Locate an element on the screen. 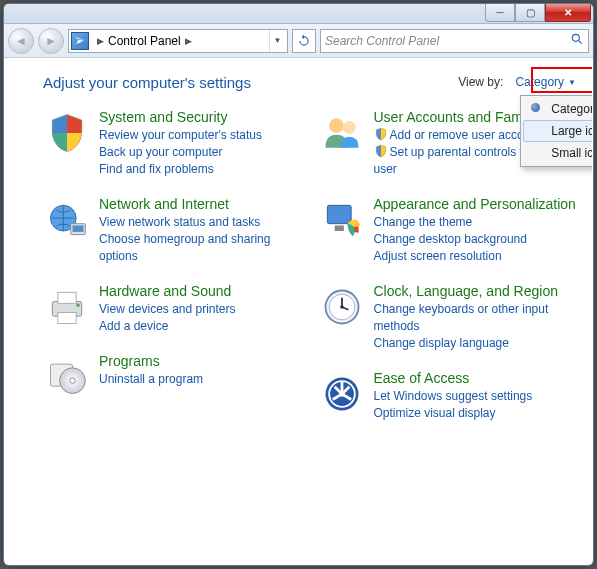 The image size is (597, 569). maximize-button: ▢ is located at coordinates (530, 13).